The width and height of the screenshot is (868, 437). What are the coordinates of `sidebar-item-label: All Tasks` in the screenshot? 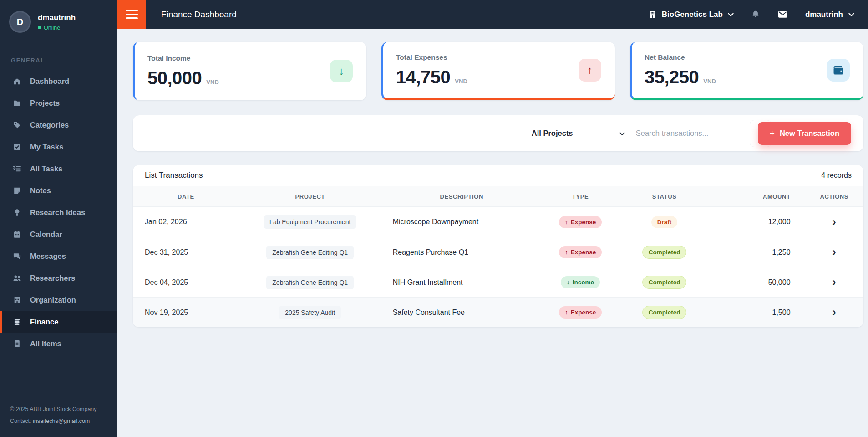 It's located at (46, 169).